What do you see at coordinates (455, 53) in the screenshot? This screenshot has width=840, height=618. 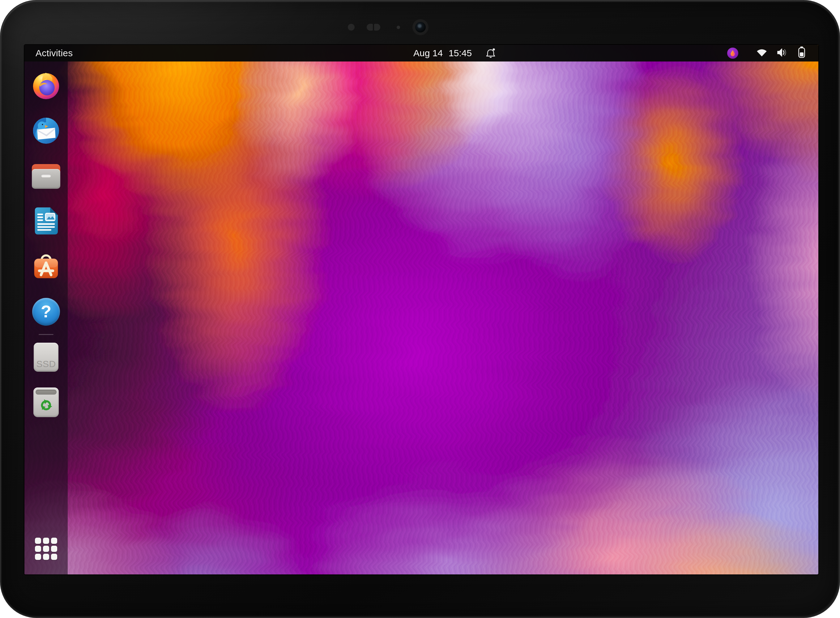 I see `clock-menu-button: Aug 14 15:45` at bounding box center [455, 53].